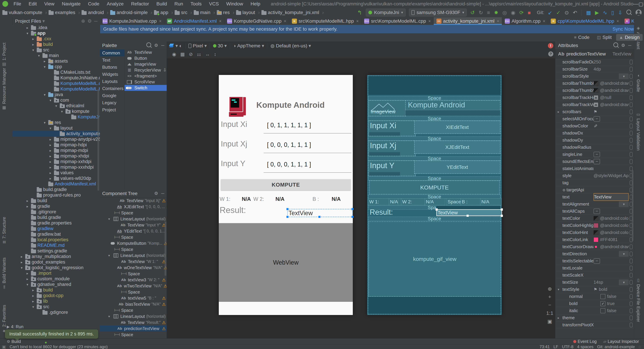 The image size is (644, 349). Describe the element at coordinates (496, 12) in the screenshot. I see `debug-icon: ✹` at that location.